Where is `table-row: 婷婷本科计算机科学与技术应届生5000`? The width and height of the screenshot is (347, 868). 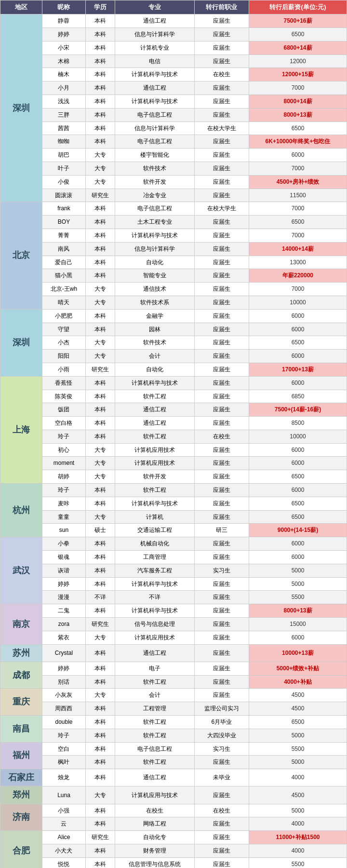 table-row: 婷婷本科计算机科学与技术应届生5000 is located at coordinates (174, 584).